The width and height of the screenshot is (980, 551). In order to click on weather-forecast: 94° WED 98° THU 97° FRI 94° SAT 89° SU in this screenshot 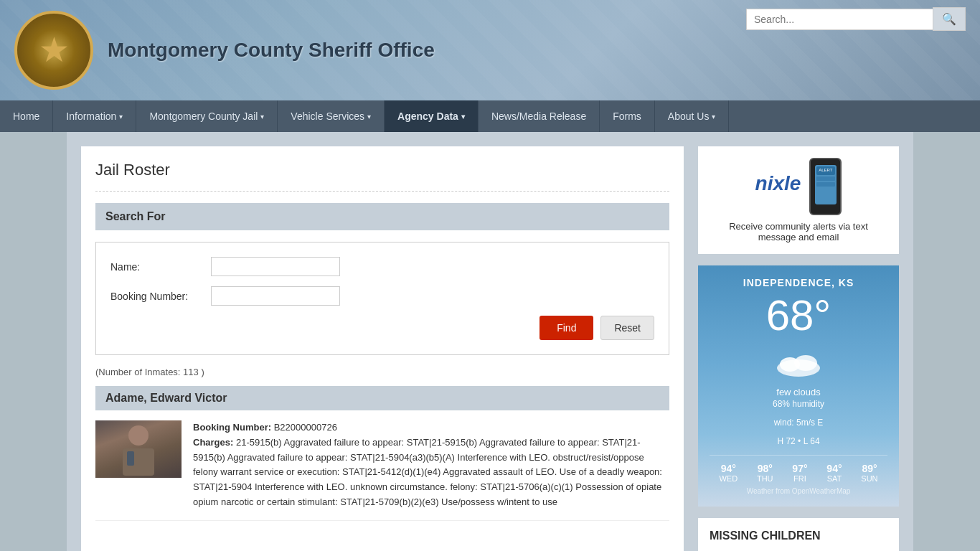, I will do `click(798, 469)`.